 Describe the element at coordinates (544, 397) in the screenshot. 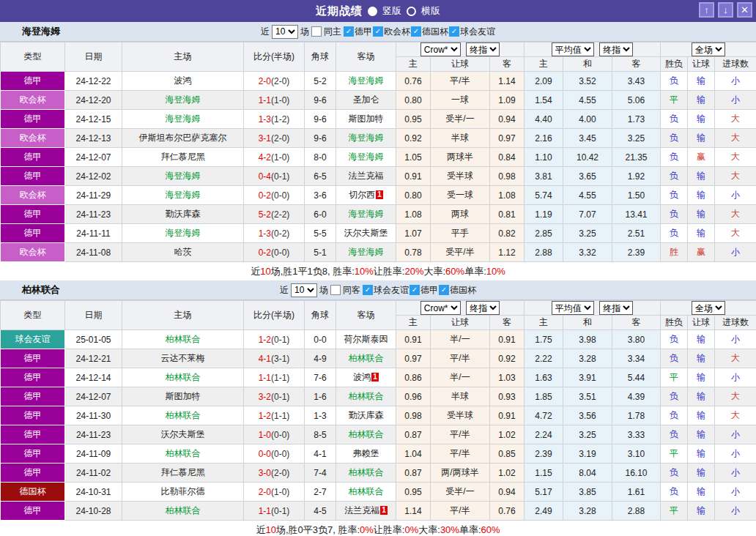

I see `avg-home-cell: 1.85` at that location.